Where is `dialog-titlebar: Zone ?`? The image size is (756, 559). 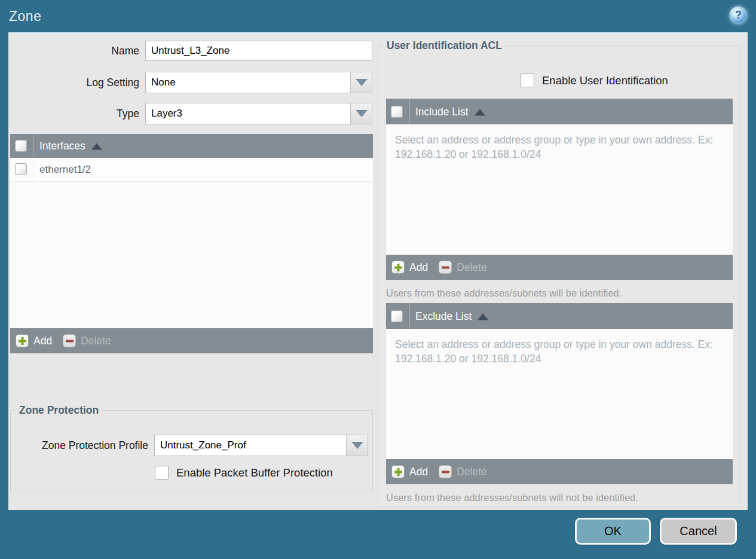 dialog-titlebar: Zone ? is located at coordinates (378, 16).